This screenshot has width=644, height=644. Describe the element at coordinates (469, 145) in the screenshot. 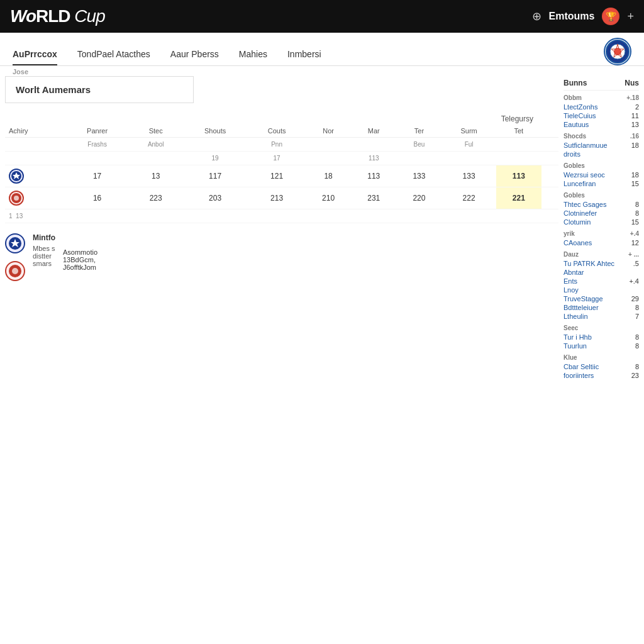

I see `sub-ful: Ful` at that location.